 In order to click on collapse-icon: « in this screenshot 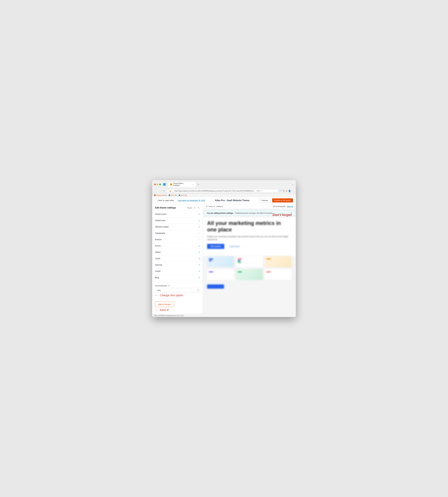, I will do `click(201, 259)`.